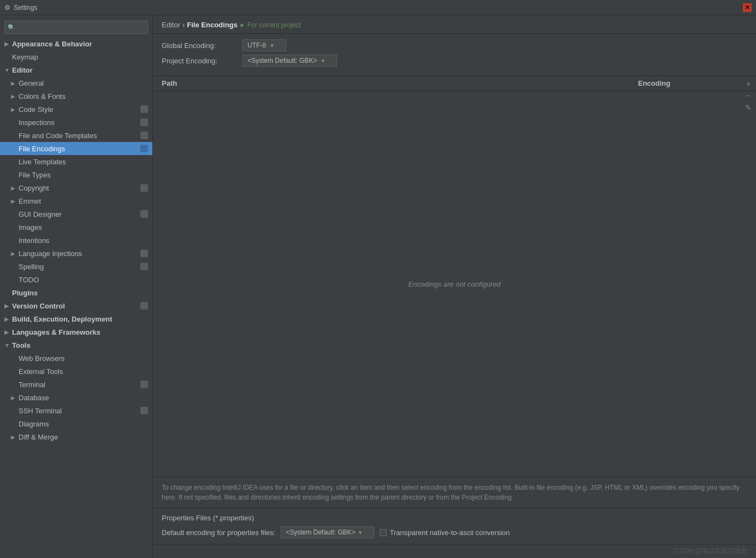 The width and height of the screenshot is (756, 558). What do you see at coordinates (76, 27) in the screenshot?
I see `search-box: 🔍` at bounding box center [76, 27].